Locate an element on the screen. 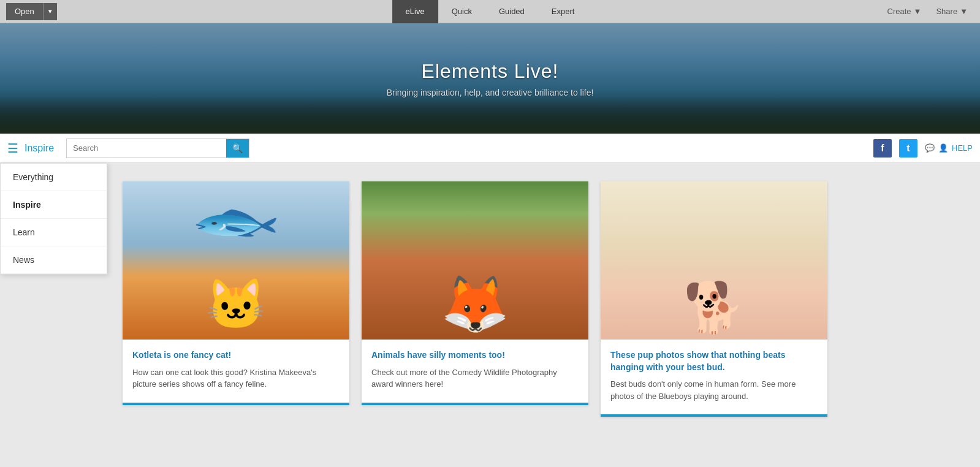 This screenshot has width=980, height=467. chat-icon: 💬 is located at coordinates (930, 148).